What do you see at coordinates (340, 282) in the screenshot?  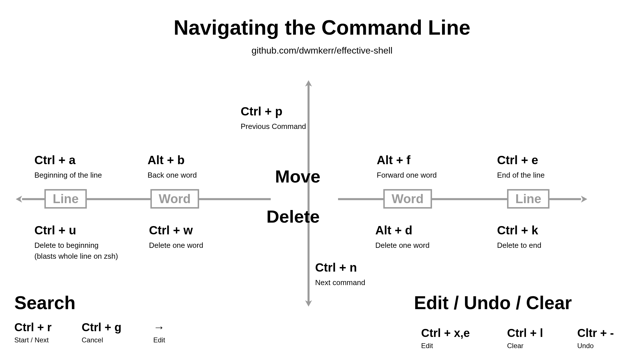 I see `shortcut-next-desc: Next command` at bounding box center [340, 282].